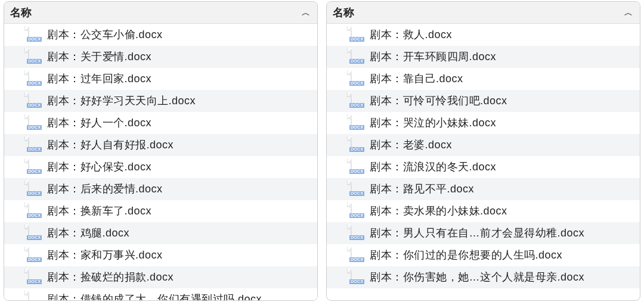 This screenshot has width=644, height=302. What do you see at coordinates (433, 167) in the screenshot?
I see `file-name: 剧本：流浪汉的冬天.docx` at bounding box center [433, 167].